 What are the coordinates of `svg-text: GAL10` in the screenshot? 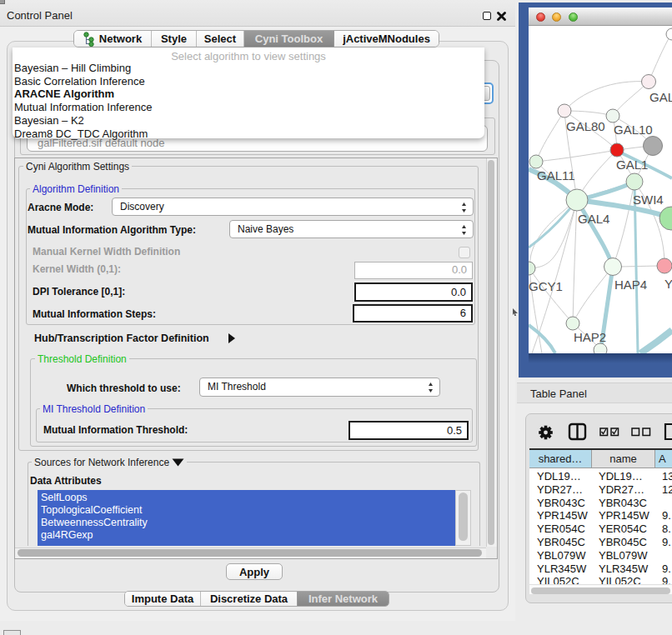 It's located at (634, 130).